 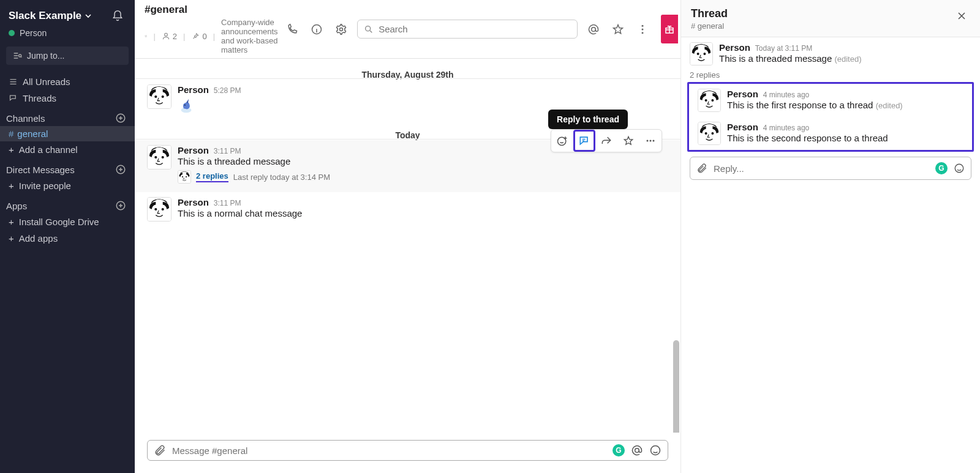 I want to click on replies-link: 2 replies, so click(x=212, y=177).